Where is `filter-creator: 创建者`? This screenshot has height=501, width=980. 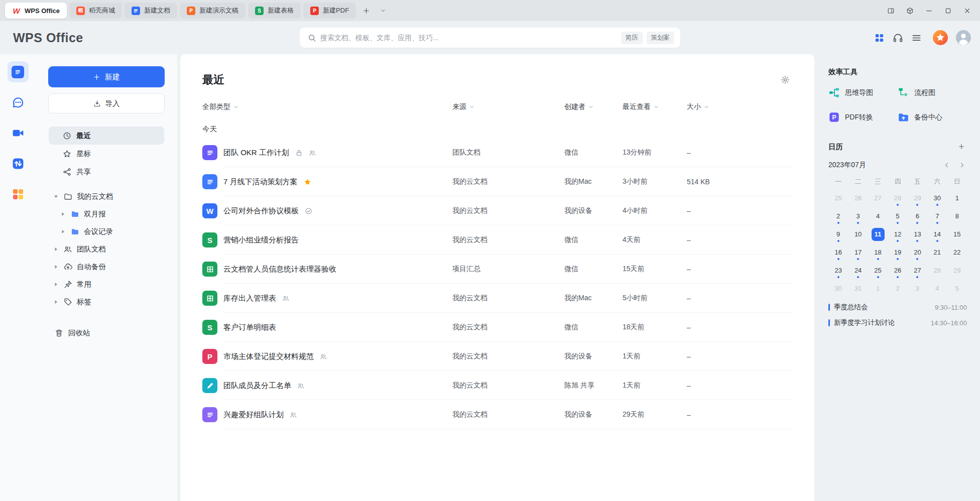
filter-creator: 创建者 is located at coordinates (593, 107).